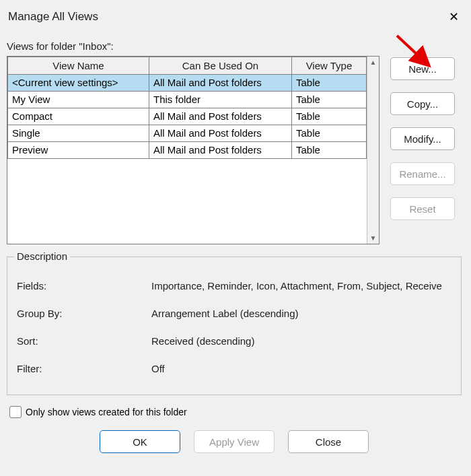 The image size is (471, 476). Describe the element at coordinates (79, 66) in the screenshot. I see `col-header-name: View Name` at that location.